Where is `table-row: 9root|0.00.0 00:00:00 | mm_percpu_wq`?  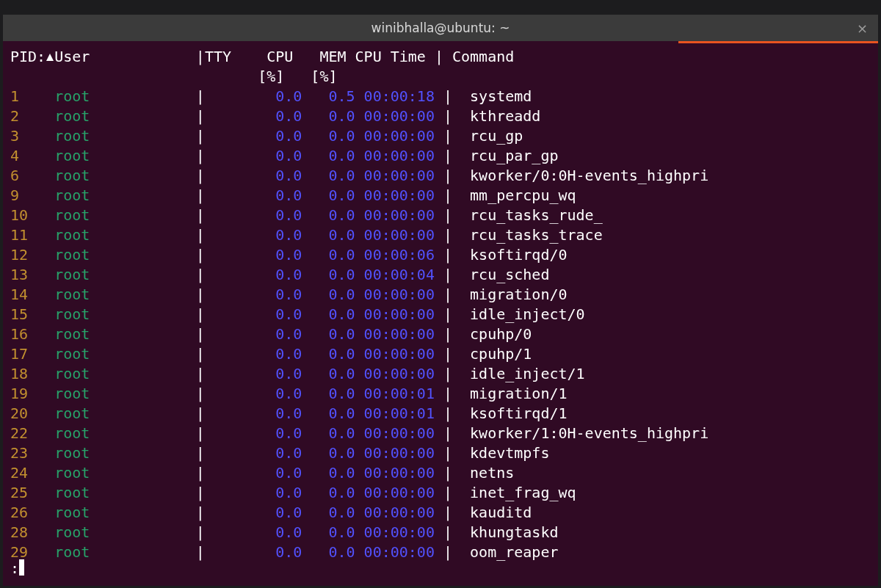
table-row: 9root|0.00.0 00:00:00 | mm_percpu_wq is located at coordinates (440, 195).